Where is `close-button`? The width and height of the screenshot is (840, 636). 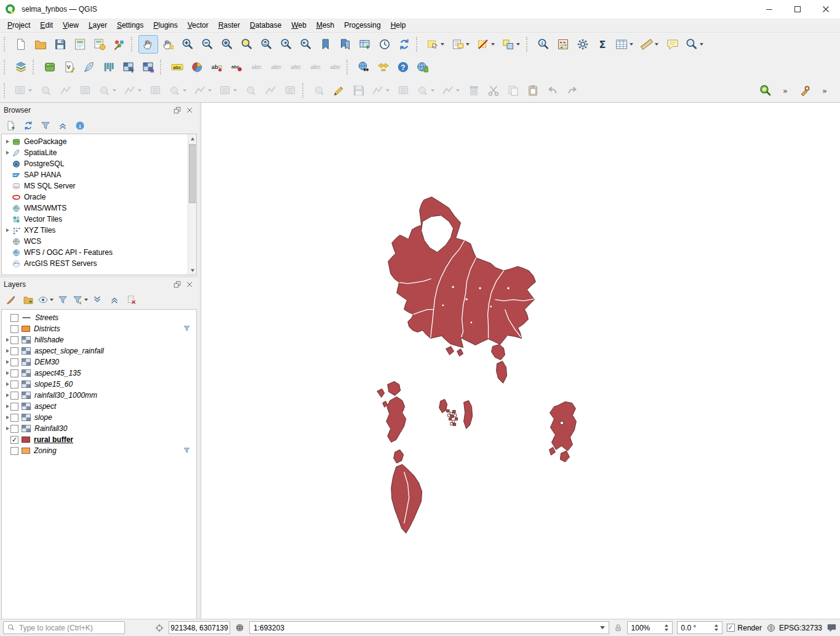 close-button is located at coordinates (826, 9).